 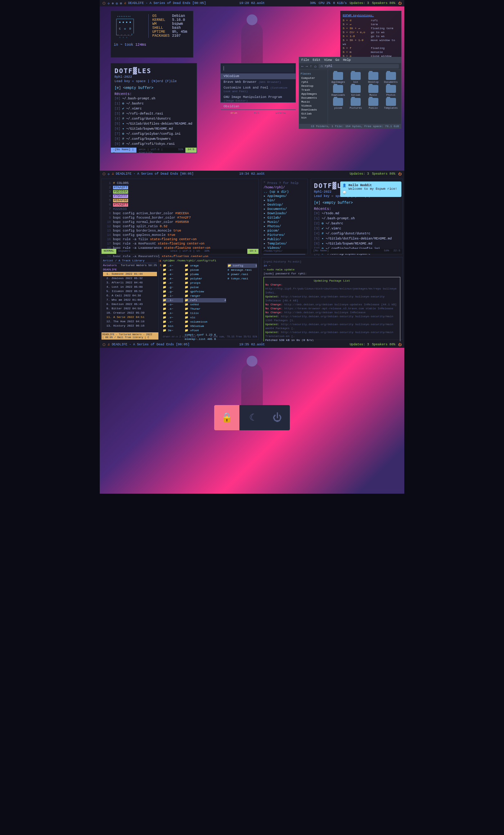 I want to click on track-item: 7. Who am 2022 01:08, so click(x=130, y=300).